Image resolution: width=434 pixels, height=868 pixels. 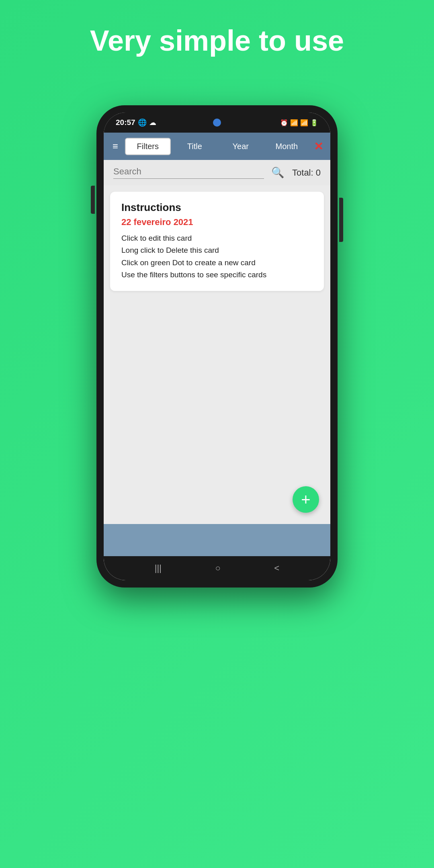 I want to click on search-bar: 🔍 Total: 0, so click(x=217, y=173).